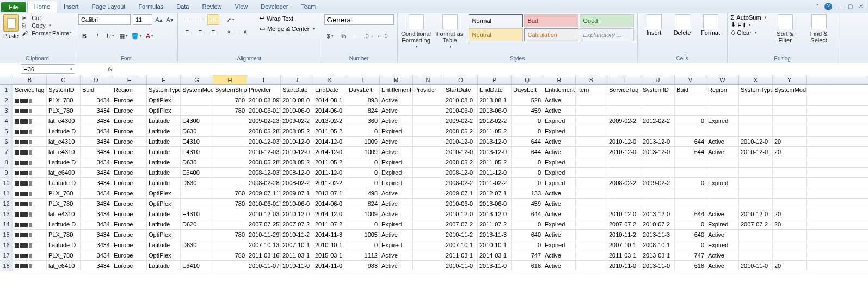 The height and width of the screenshot is (288, 868). Describe the element at coordinates (109, 7) in the screenshot. I see `tab-pagelayout: Page Layout` at that location.